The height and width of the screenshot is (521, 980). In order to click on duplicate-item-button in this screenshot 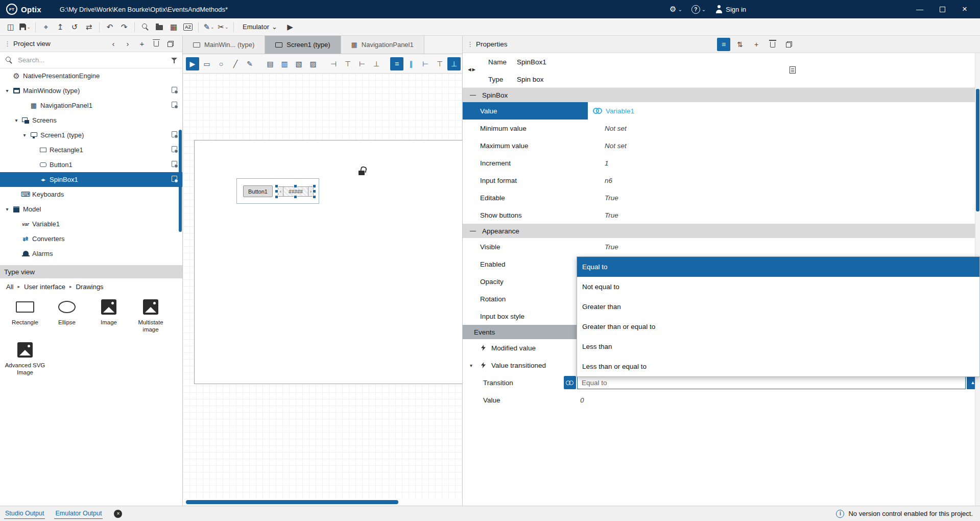, I will do `click(171, 44)`.